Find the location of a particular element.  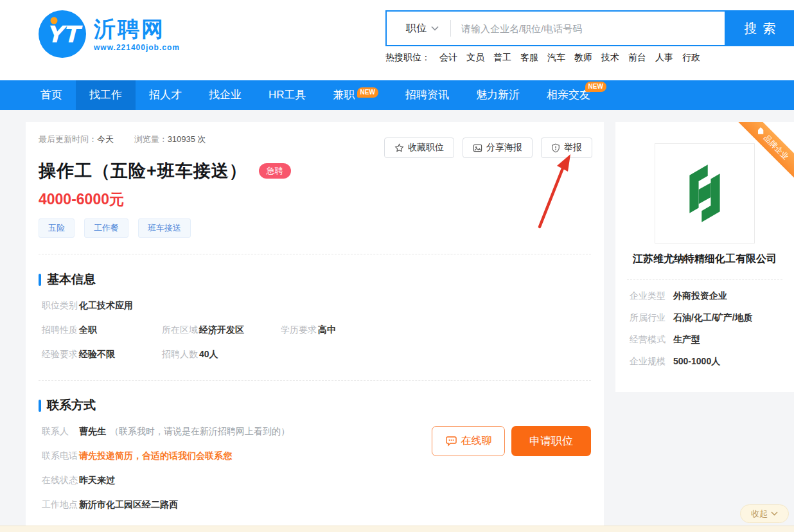

contact-phone-label: 联系电话 is located at coordinates (60, 456).